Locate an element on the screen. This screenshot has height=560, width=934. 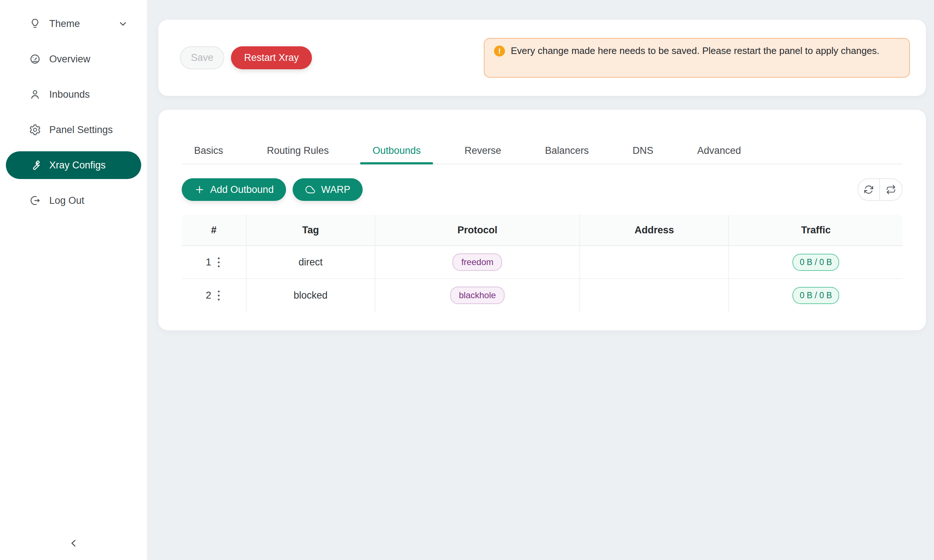
refresh-button is located at coordinates (869, 189).